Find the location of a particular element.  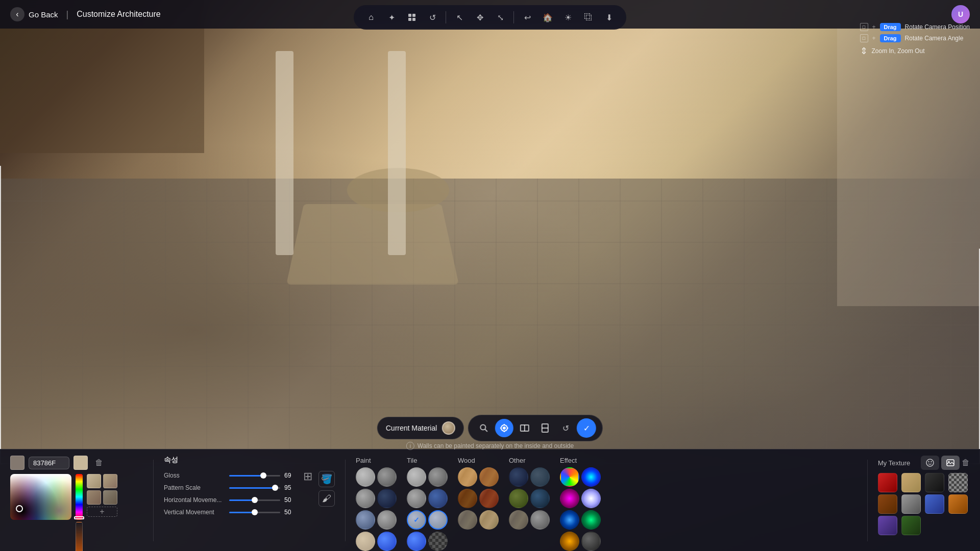

texture-swatches-panel: + is located at coordinates (102, 512).